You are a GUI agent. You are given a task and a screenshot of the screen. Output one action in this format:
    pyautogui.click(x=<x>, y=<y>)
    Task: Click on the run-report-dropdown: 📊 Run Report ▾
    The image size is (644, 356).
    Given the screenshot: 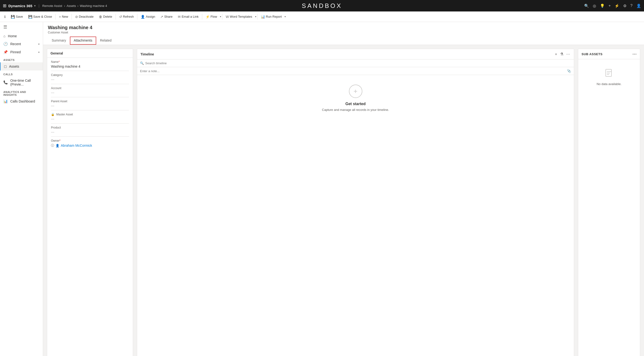 What is the action you would take?
    pyautogui.click(x=272, y=17)
    